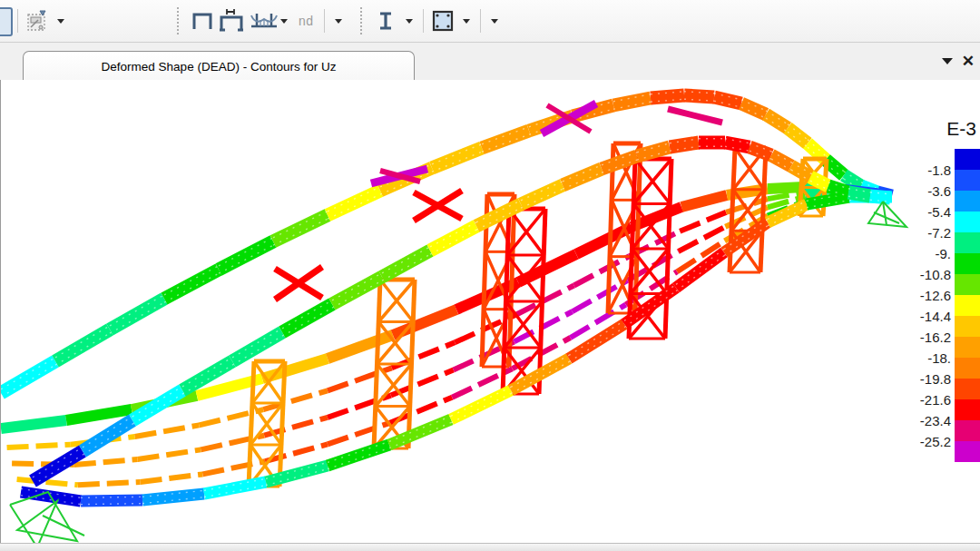 The image size is (980, 551). What do you see at coordinates (490, 62) in the screenshot?
I see `tab-strip: Deformed Shape (DEAD) - Contours for Uz …` at bounding box center [490, 62].